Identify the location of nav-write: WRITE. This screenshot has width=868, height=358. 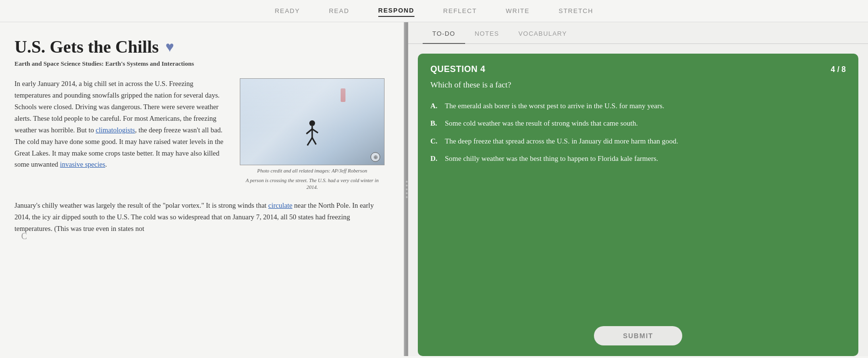
(517, 12).